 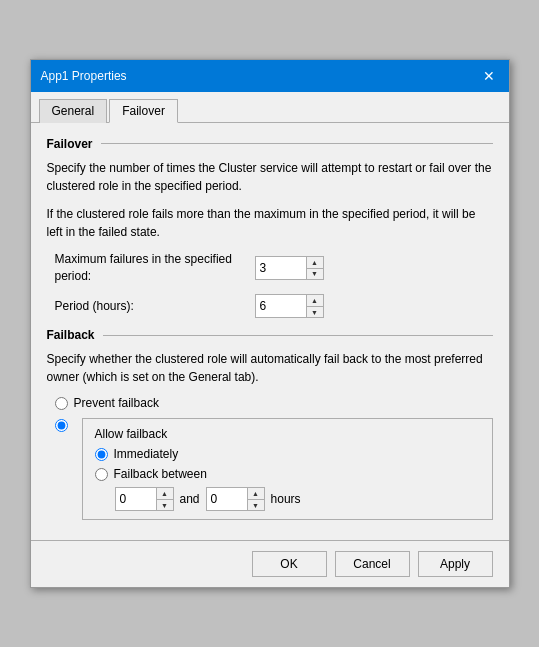 What do you see at coordinates (270, 368) in the screenshot?
I see `failback-description: Specify whether the clustered role will …` at bounding box center [270, 368].